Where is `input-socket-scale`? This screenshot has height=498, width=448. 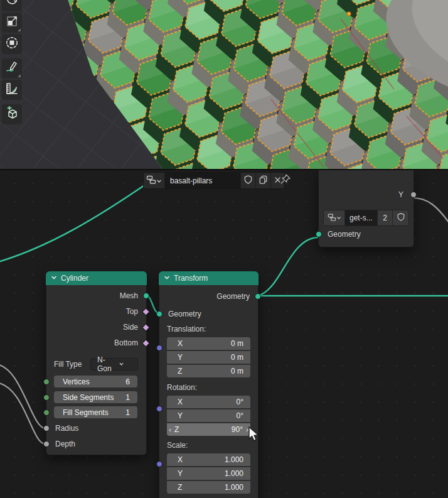 input-socket-scale is located at coordinates (159, 464).